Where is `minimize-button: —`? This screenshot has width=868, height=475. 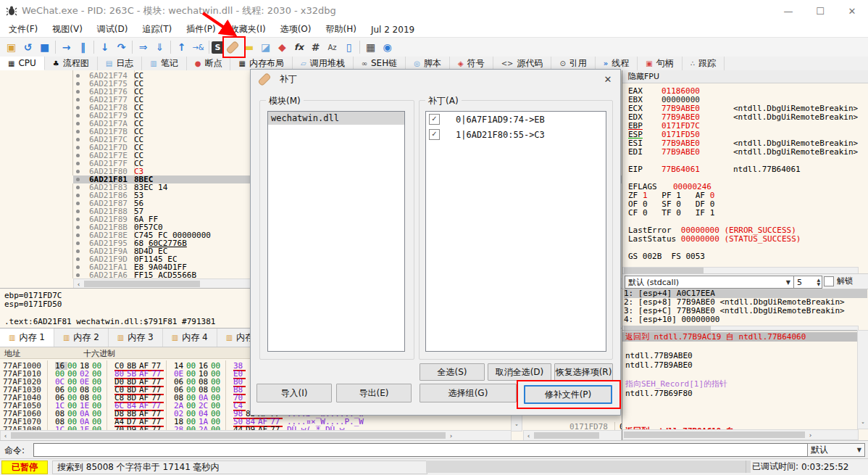
minimize-button: — is located at coordinates (788, 11).